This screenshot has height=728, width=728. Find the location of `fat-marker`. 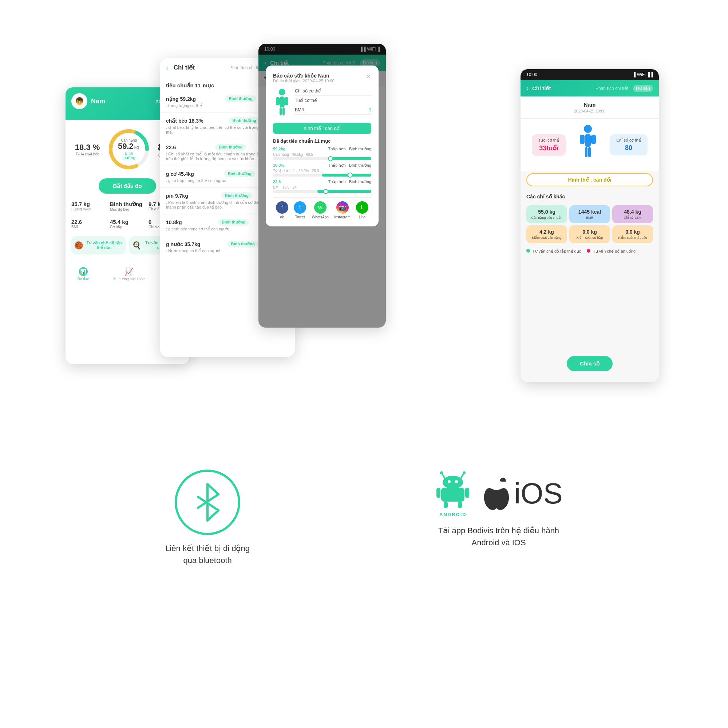

fat-marker is located at coordinates (350, 175).